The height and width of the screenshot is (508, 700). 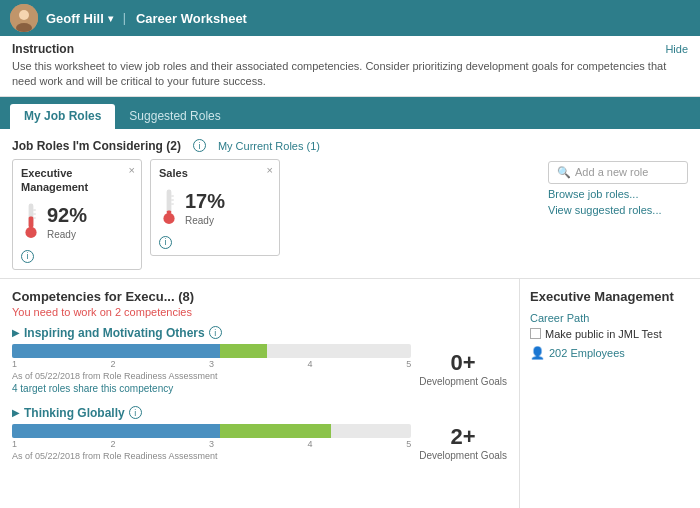 I want to click on comp-row-1: 12345 As of 05/22/2018 from Role Readine…, so click(x=260, y=369).